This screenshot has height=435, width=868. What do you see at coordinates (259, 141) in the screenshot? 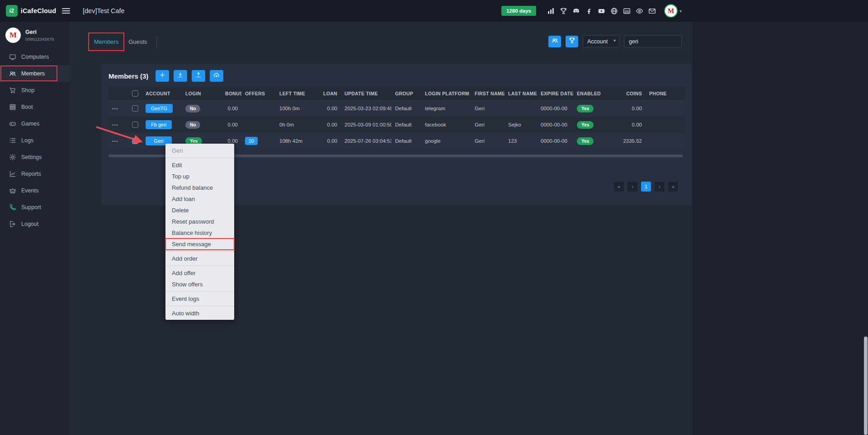
I see `table-cell: 10` at bounding box center [259, 141].